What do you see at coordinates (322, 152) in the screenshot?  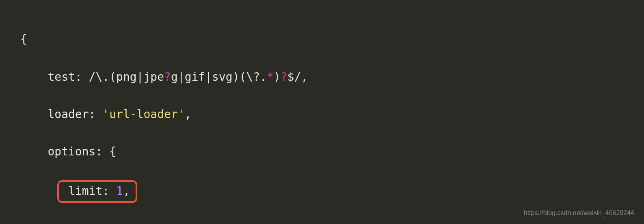 I see `code-line-4: options: {` at bounding box center [322, 152].